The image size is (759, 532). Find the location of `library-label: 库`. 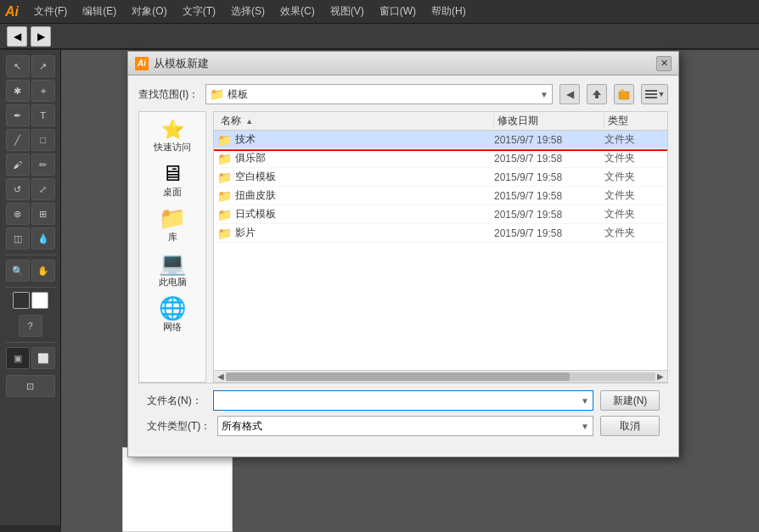

library-label: 库 is located at coordinates (173, 238).